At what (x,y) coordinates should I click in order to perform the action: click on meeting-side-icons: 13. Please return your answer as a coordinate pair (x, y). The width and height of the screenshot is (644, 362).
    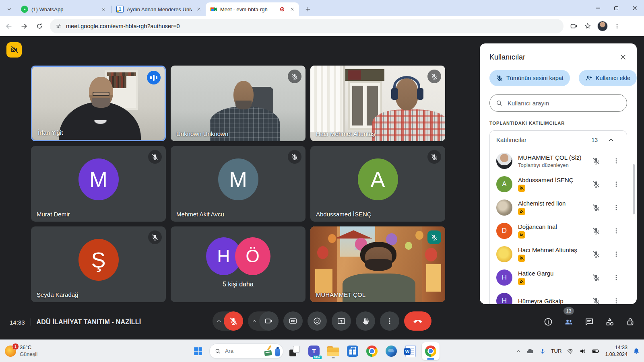
    Looking at the image, I should click on (589, 322).